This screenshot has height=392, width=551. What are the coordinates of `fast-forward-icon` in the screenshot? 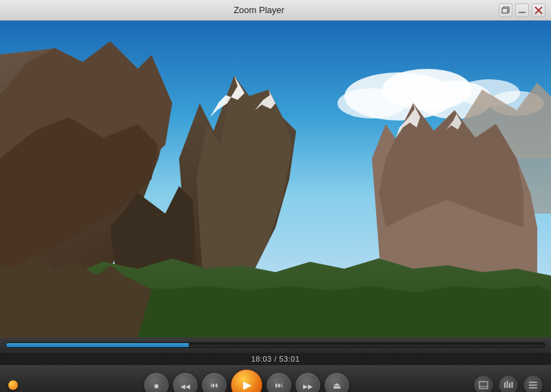 It's located at (308, 385).